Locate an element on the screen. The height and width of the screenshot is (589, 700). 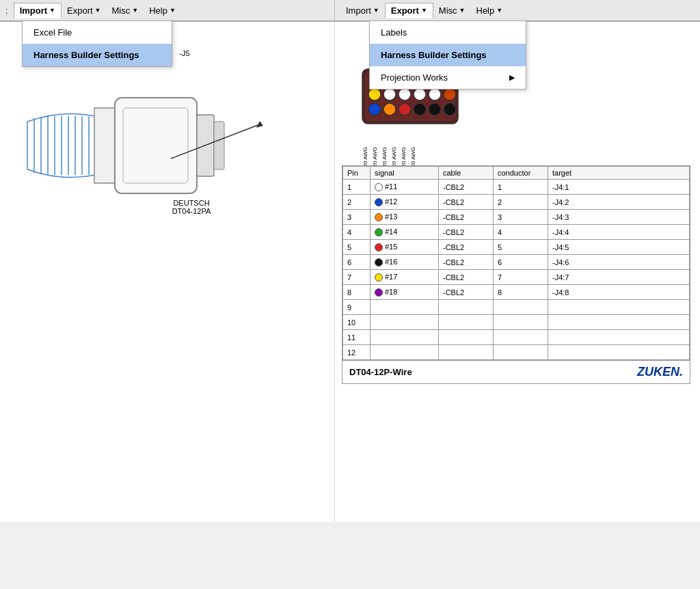
cell-pin: 11 is located at coordinates (357, 338).